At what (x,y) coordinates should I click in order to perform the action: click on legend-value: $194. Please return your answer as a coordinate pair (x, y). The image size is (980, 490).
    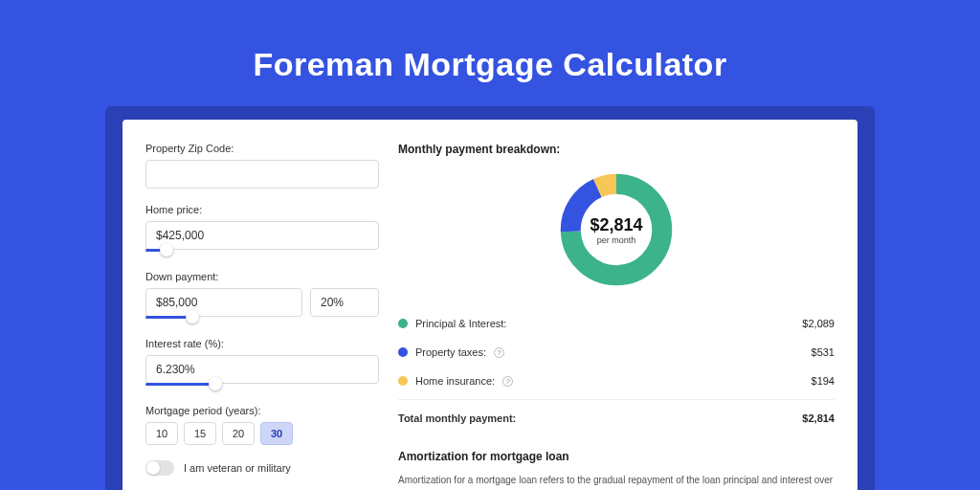
    Looking at the image, I should click on (823, 381).